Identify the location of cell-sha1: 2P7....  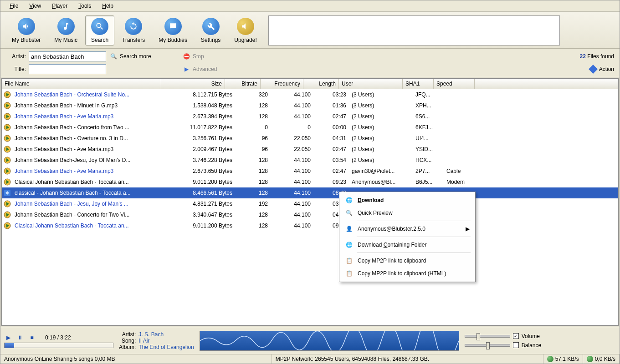
(428, 171).